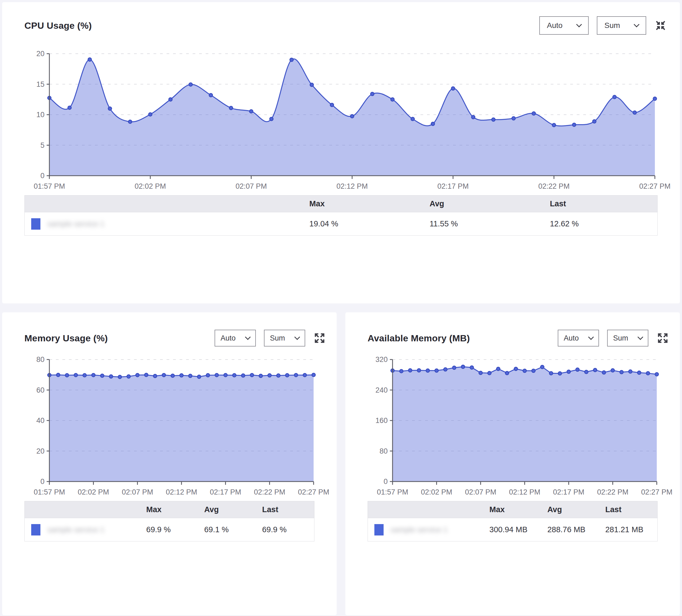 This screenshot has width=682, height=616. What do you see at coordinates (288, 530) in the screenshot?
I see `last-value: 69.9 %` at bounding box center [288, 530].